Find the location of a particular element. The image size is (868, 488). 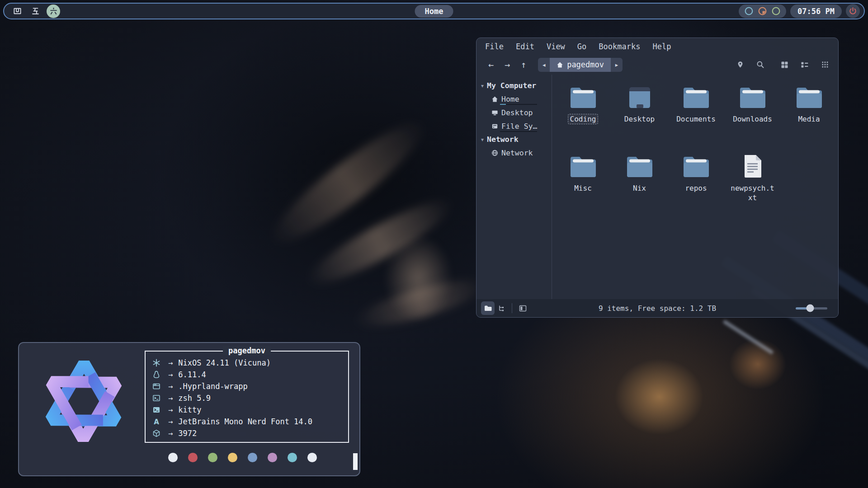

file-item-misc: Misc is located at coordinates (583, 184).